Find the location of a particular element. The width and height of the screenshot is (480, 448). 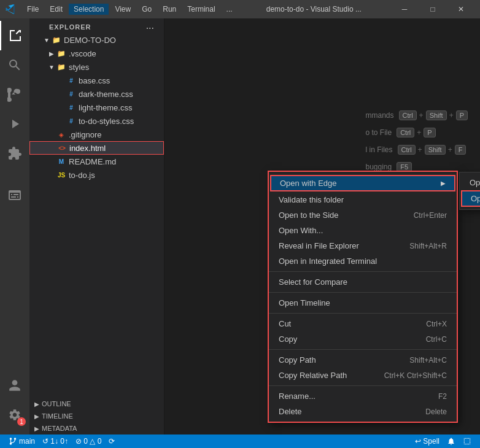

menu-more: ... is located at coordinates (230, 9).